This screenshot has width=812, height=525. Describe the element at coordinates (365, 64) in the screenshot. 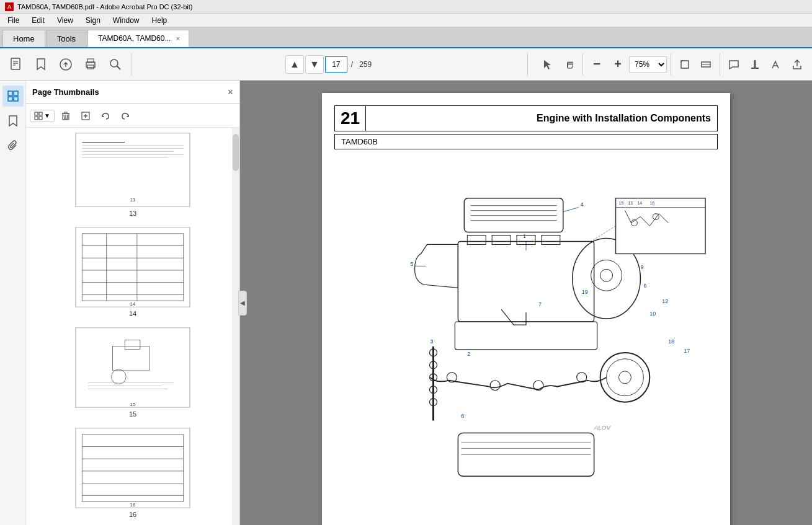

I see `total-pages: 259` at that location.